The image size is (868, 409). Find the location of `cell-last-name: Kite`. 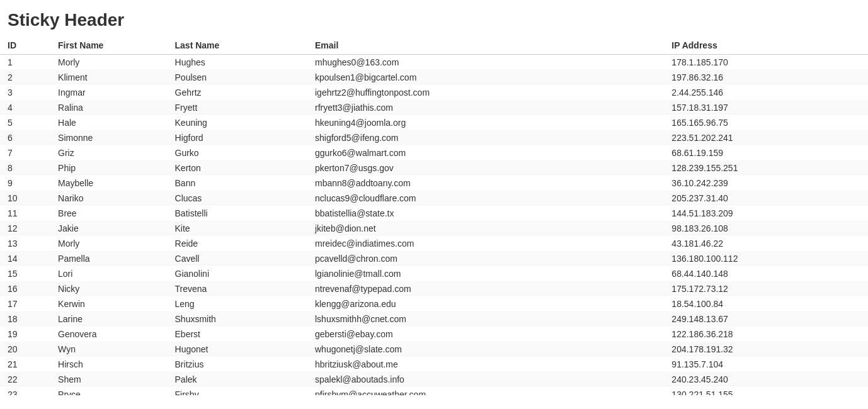

cell-last-name: Kite is located at coordinates (237, 228).